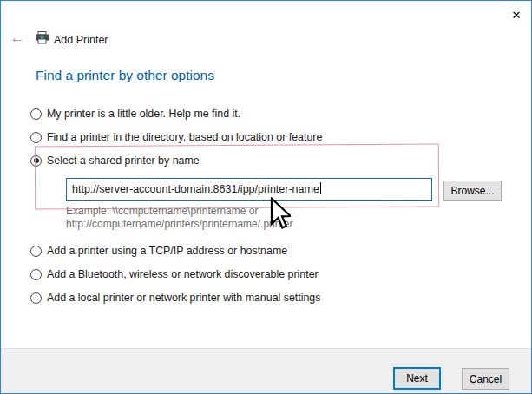 Image resolution: width=532 pixels, height=394 pixels. What do you see at coordinates (472, 191) in the screenshot?
I see `browse-button: Browse...` at bounding box center [472, 191].